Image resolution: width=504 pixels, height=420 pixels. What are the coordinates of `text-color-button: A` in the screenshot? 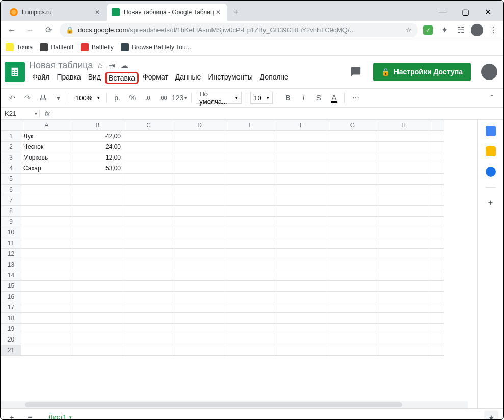 It's located at (334, 98).